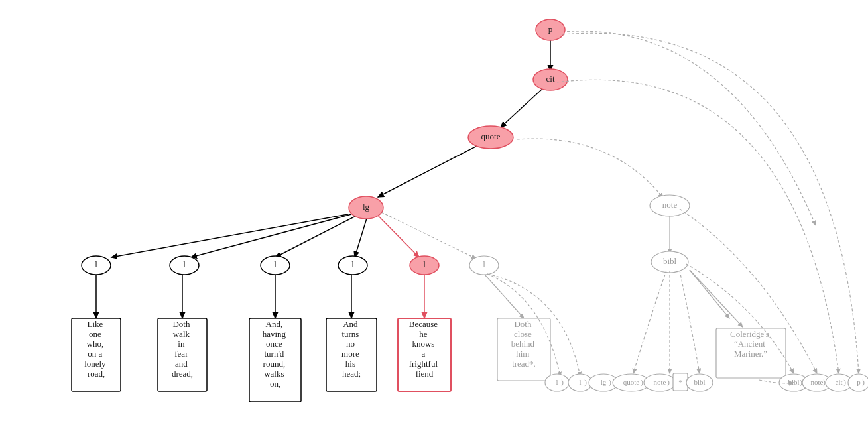 This screenshot has width=868, height=433. What do you see at coordinates (550, 78) in the screenshot?
I see `node-cit-label: cit` at bounding box center [550, 78].